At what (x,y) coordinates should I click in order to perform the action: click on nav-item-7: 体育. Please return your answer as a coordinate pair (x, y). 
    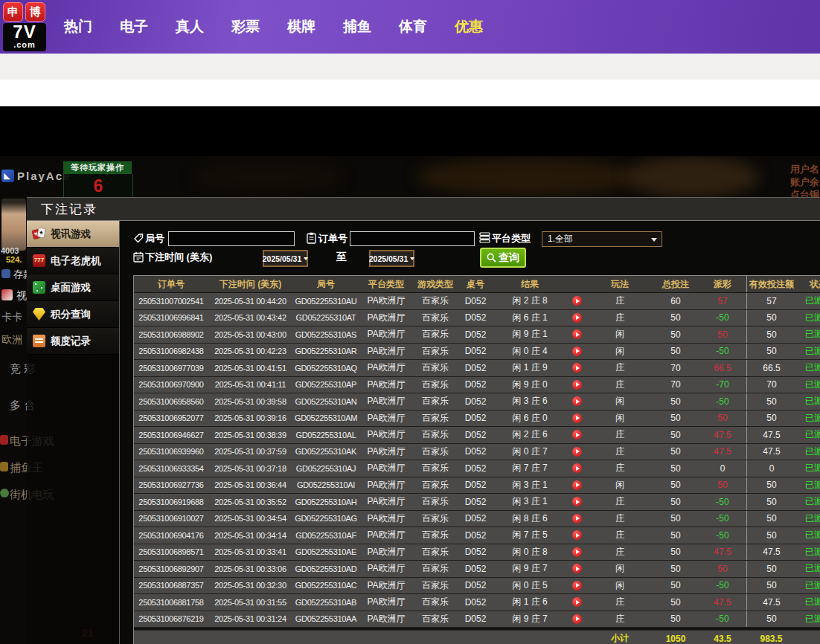
    Looking at the image, I should click on (413, 27).